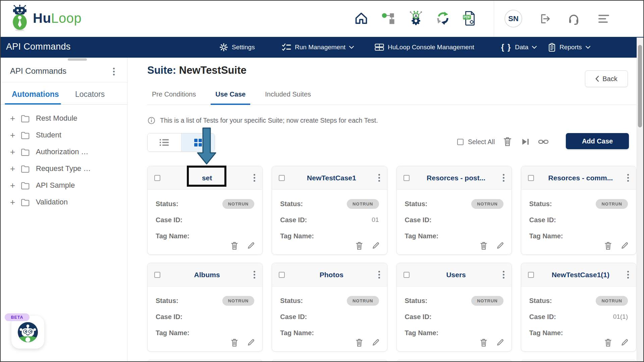 The width and height of the screenshot is (644, 362). What do you see at coordinates (237, 47) in the screenshot?
I see `nav-settings: Settings` at bounding box center [237, 47].